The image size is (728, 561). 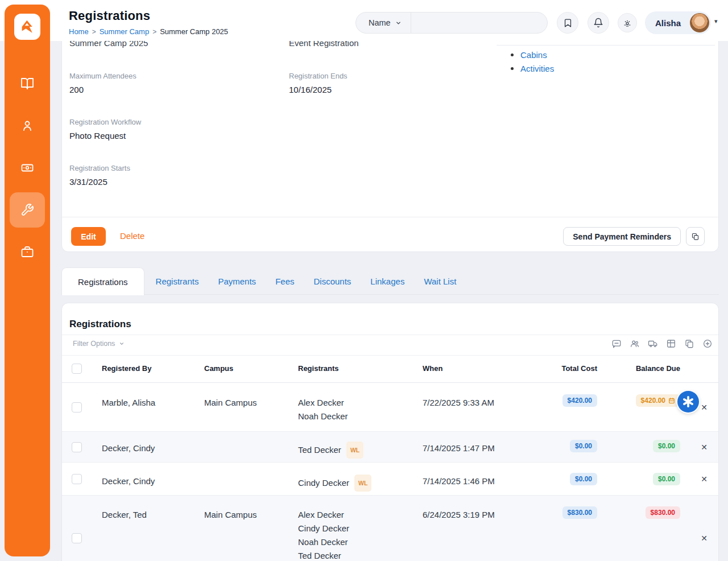 What do you see at coordinates (668, 23) in the screenshot?
I see `user-name: Alisha` at bounding box center [668, 23].